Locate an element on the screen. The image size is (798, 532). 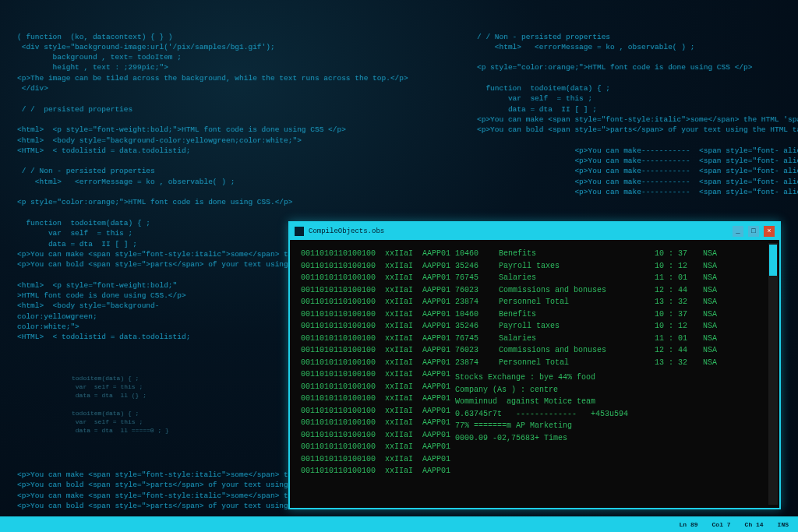
status-ch: Ch 14 is located at coordinates (754, 525).